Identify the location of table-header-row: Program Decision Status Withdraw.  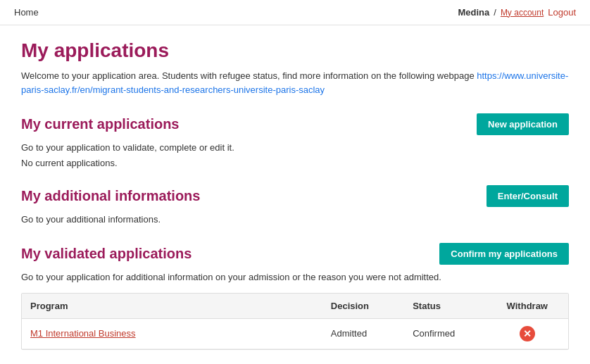
(295, 306).